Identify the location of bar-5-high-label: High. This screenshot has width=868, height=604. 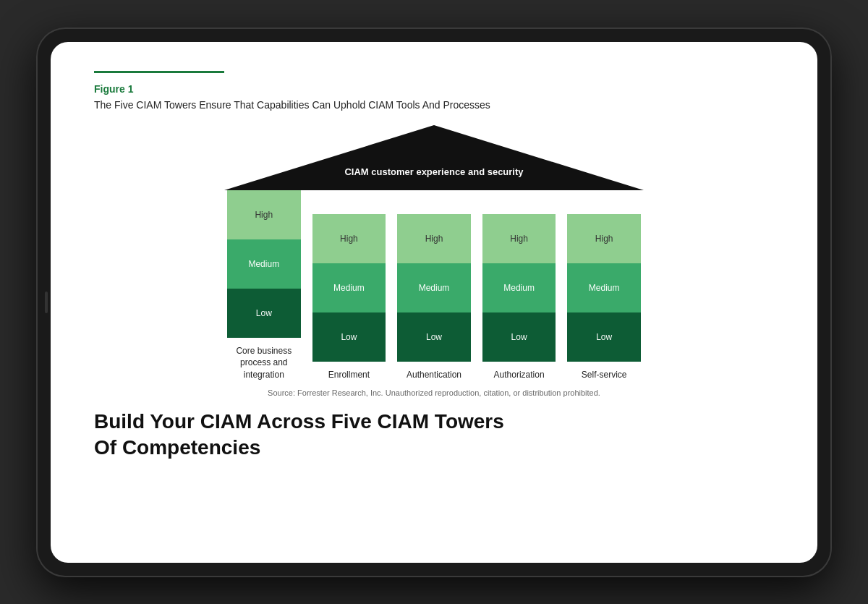
(605, 239).